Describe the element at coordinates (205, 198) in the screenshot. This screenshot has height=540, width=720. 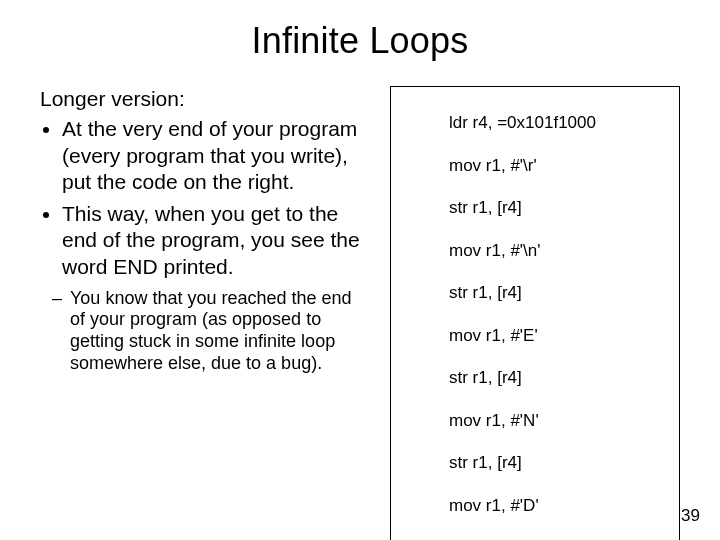
I see `bullet-list: At the very end of your program (every p…` at that location.